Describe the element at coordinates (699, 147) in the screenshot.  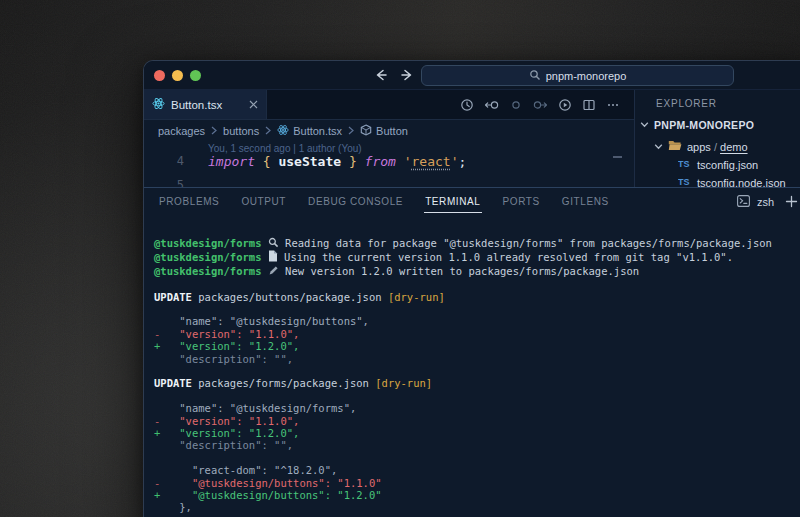
I see `text-segment: apps` at that location.